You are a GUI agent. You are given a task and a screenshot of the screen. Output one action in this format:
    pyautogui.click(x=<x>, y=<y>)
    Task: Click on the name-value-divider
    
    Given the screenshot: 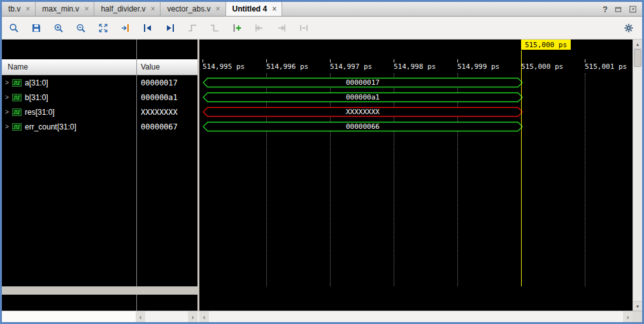 What is the action you would take?
    pyautogui.click(x=136, y=175)
    